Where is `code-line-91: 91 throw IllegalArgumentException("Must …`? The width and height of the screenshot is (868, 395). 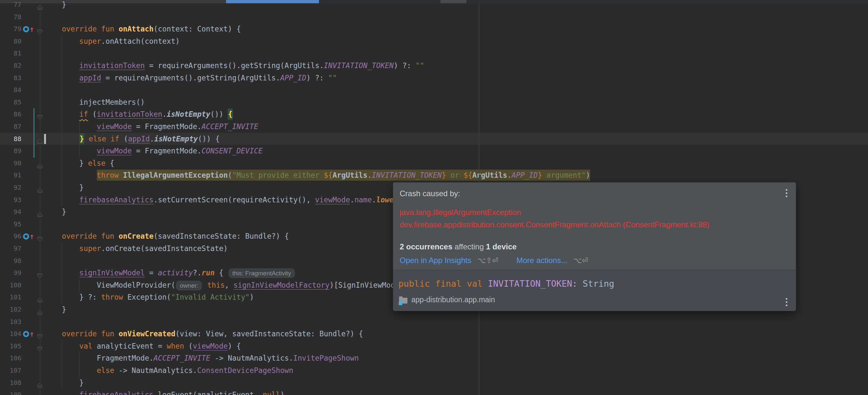 code-line-91: 91 throw IllegalArgumentException("Must … is located at coordinates (434, 175).